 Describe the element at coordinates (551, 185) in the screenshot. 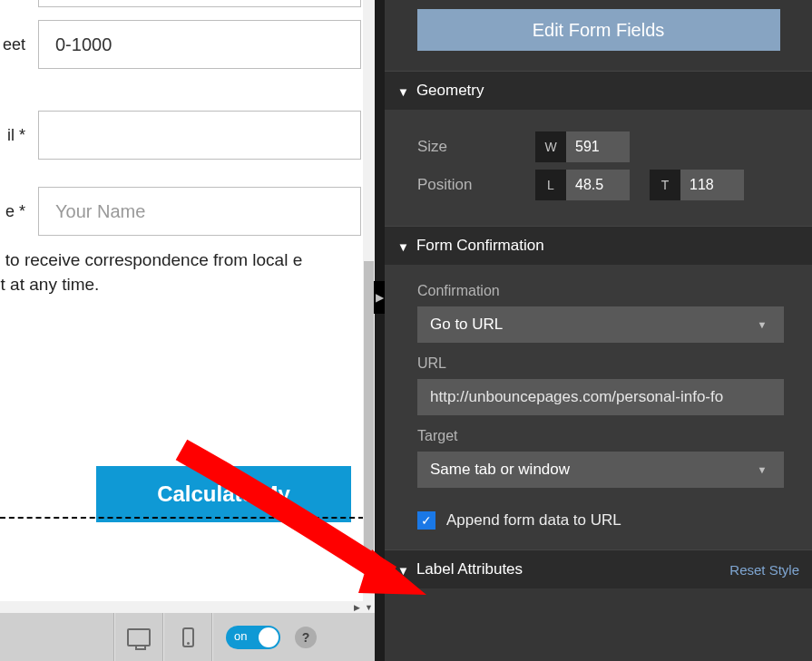

I see `left-tag: L` at that location.